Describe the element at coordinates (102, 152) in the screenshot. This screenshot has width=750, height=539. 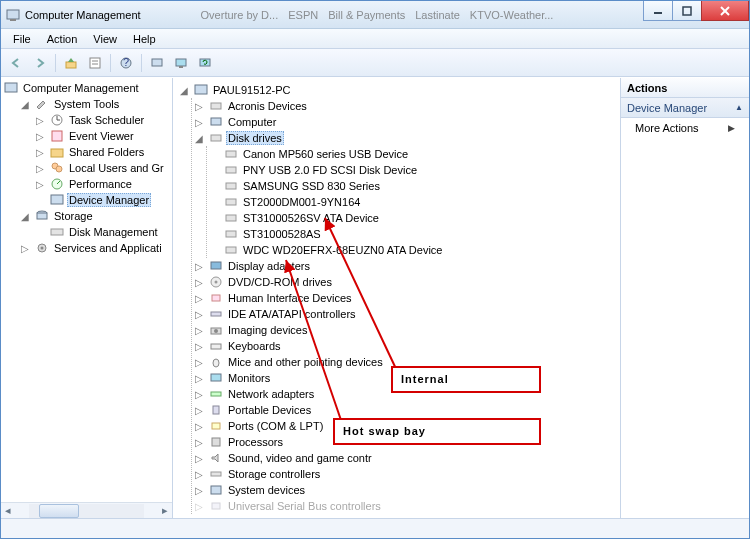
I see `tree-shared-folders: ▷Shared Folders` at that location.